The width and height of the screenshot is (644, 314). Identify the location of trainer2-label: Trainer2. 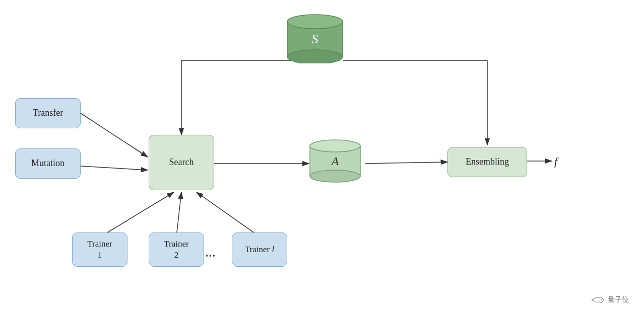
(176, 250).